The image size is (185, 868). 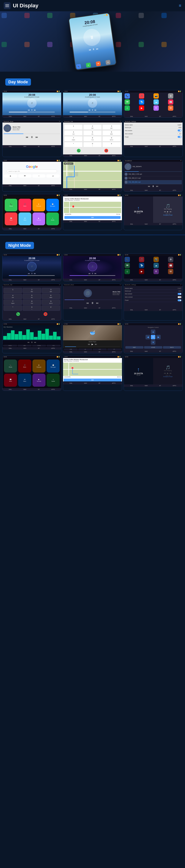 What do you see at coordinates (13, 302) in the screenshot?
I see `night-numpad-7: 7PQRS` at bounding box center [13, 302].